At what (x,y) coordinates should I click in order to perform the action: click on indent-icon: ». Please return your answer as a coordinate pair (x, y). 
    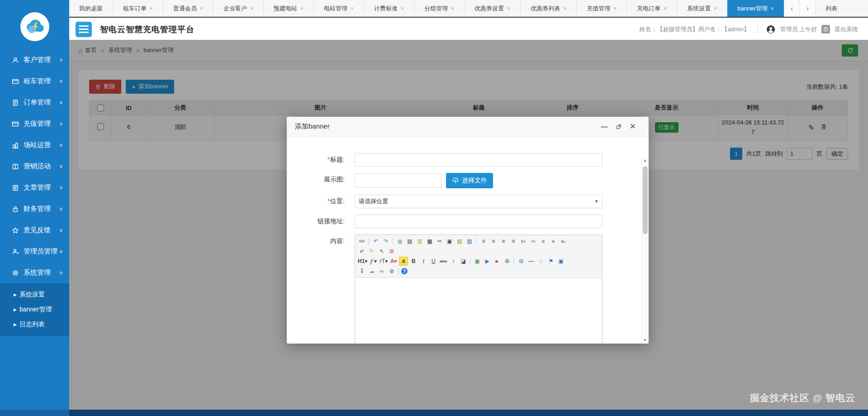
    Looking at the image, I should click on (543, 241).